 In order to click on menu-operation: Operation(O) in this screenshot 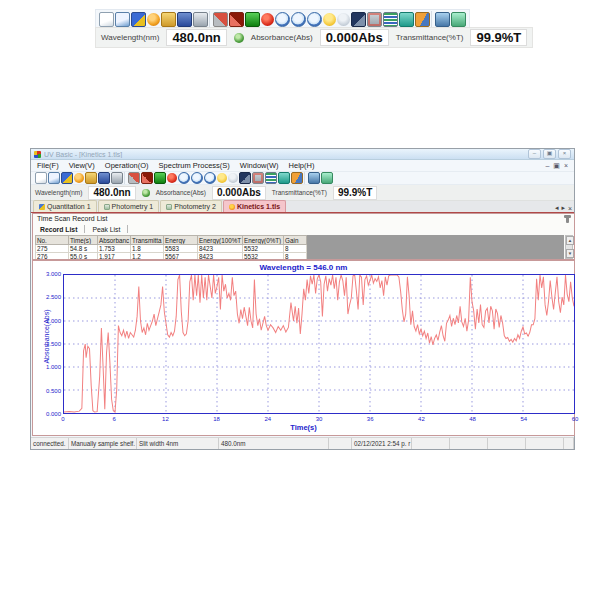, I will do `click(127, 166)`.